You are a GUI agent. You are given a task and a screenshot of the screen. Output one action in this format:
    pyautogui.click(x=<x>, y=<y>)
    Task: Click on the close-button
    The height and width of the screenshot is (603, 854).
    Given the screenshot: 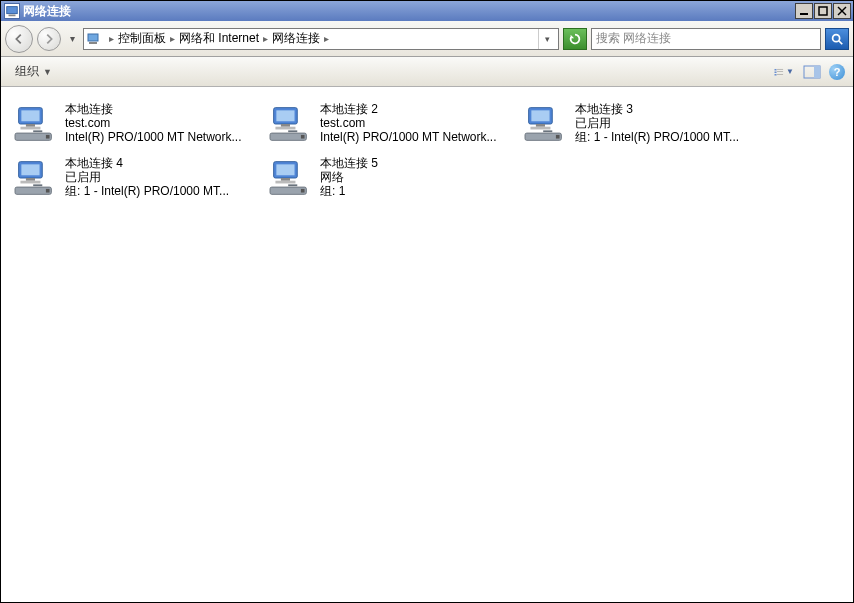 What is the action you would take?
    pyautogui.click(x=842, y=11)
    